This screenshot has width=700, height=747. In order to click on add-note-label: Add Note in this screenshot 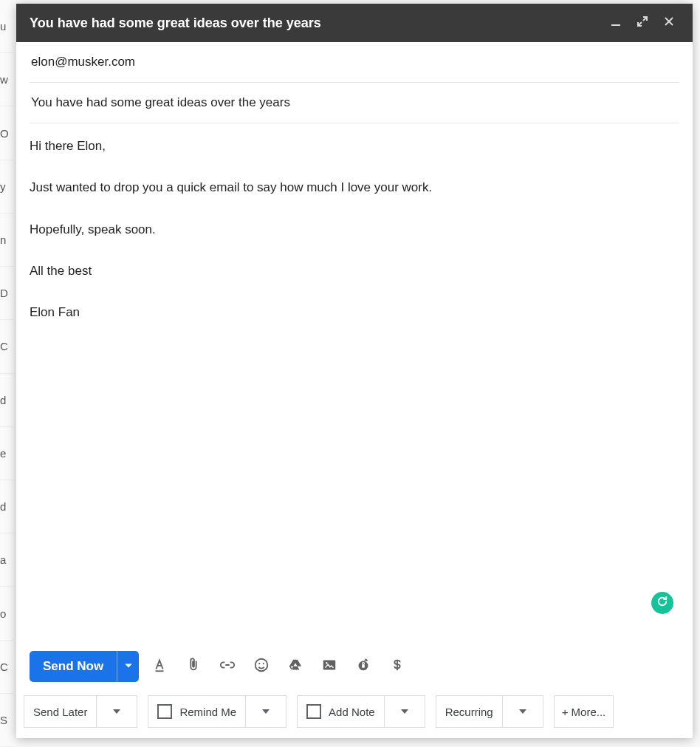, I will do `click(351, 712)`.